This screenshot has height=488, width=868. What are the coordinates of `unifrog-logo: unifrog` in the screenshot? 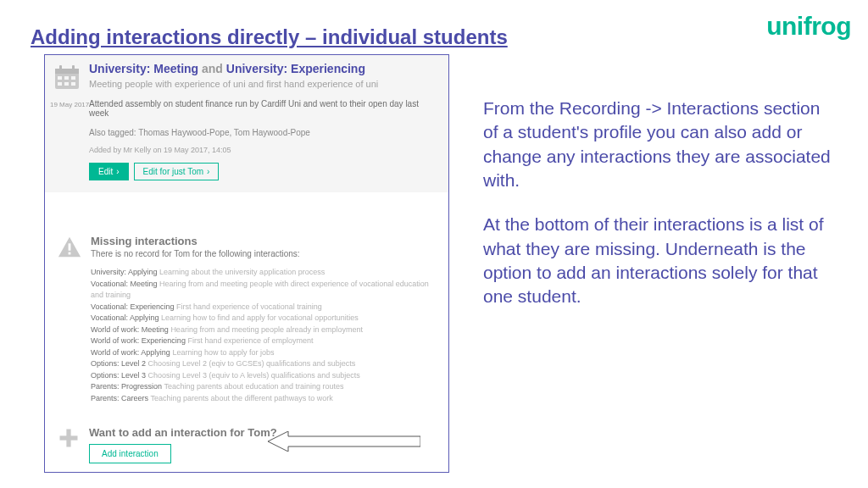 It's located at (809, 26).